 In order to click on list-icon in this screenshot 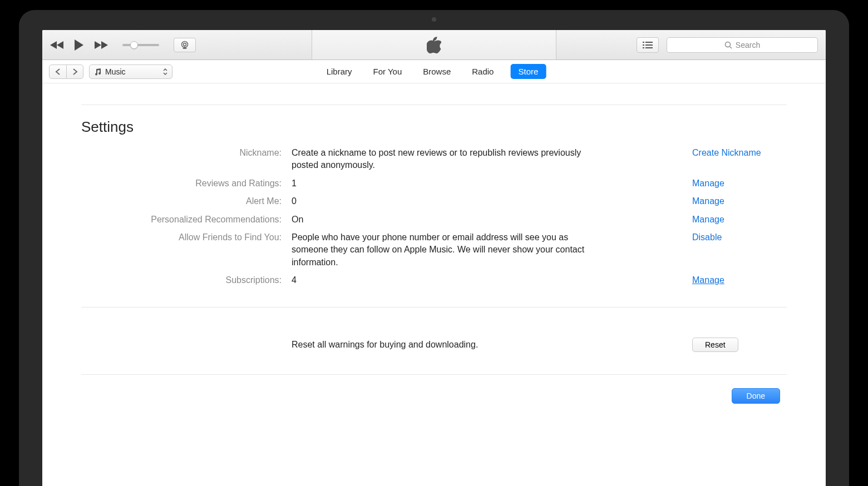, I will do `click(648, 45)`.